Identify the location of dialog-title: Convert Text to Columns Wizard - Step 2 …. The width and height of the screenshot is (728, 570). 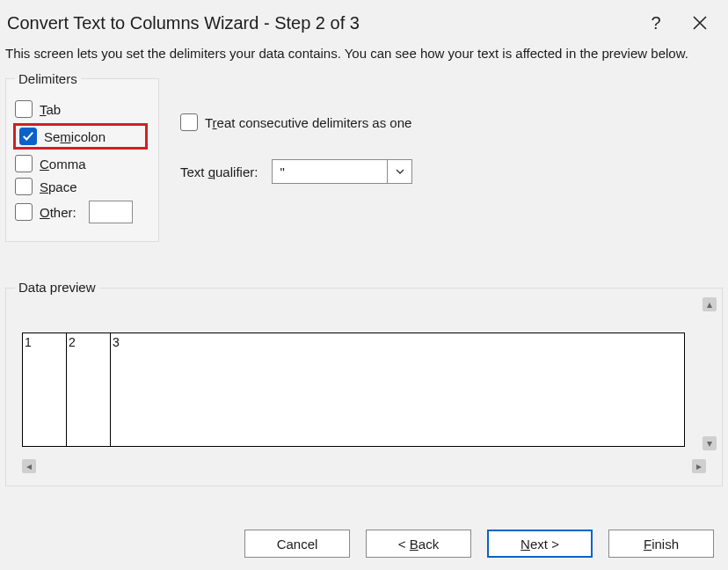
(317, 23).